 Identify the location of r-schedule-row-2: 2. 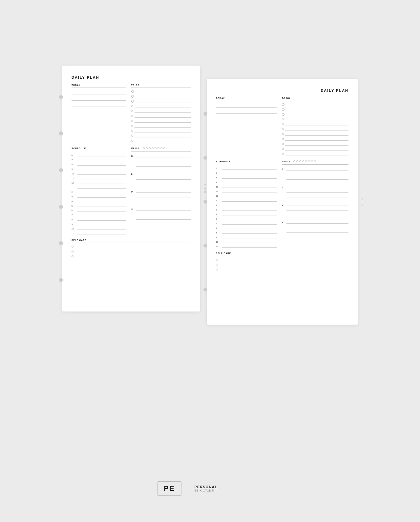
(246, 205).